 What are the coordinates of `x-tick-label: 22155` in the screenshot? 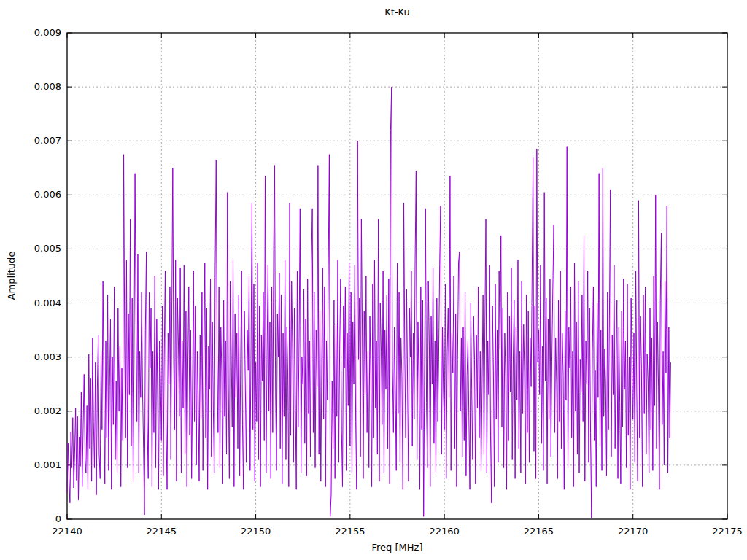 It's located at (350, 531).